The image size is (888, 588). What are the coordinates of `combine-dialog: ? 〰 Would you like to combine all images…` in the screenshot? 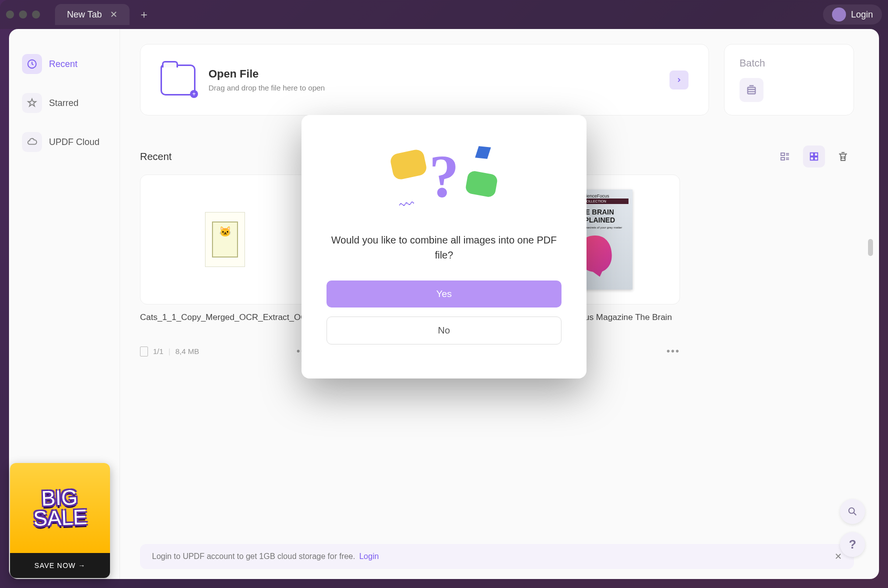 It's located at (444, 247).